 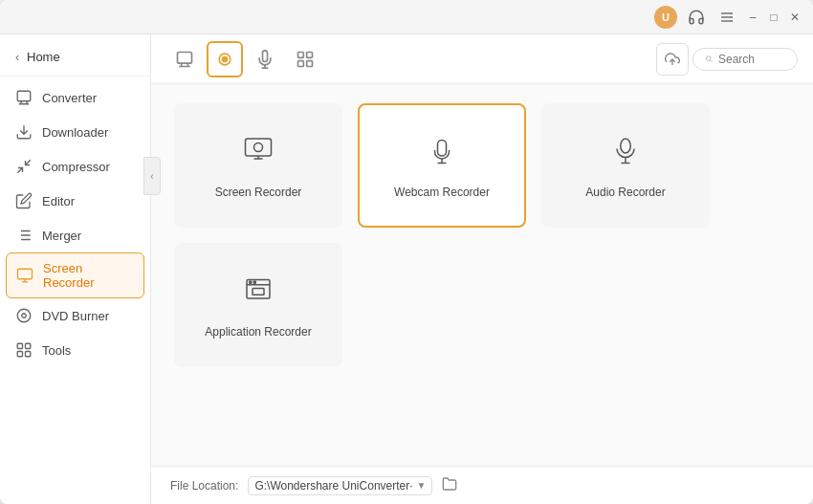 I want to click on user-avatar: U, so click(x=666, y=17).